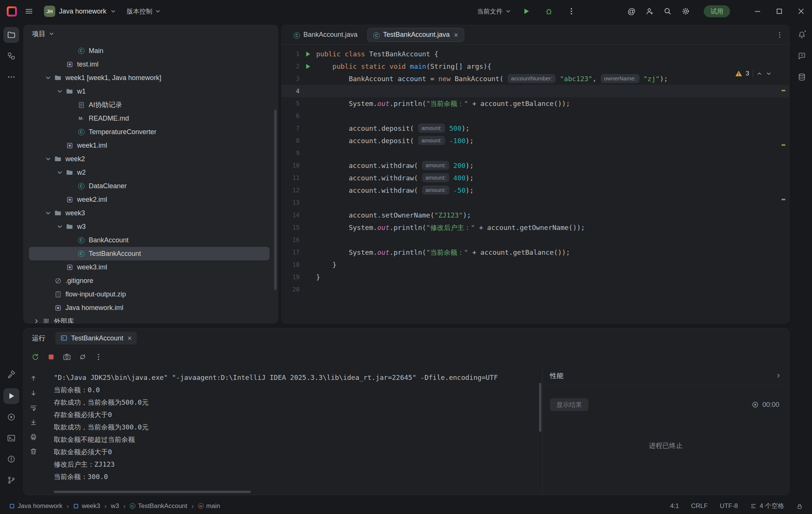 The image size is (812, 514). What do you see at coordinates (151, 213) in the screenshot?
I see `tree-item-week3: week3` at bounding box center [151, 213].